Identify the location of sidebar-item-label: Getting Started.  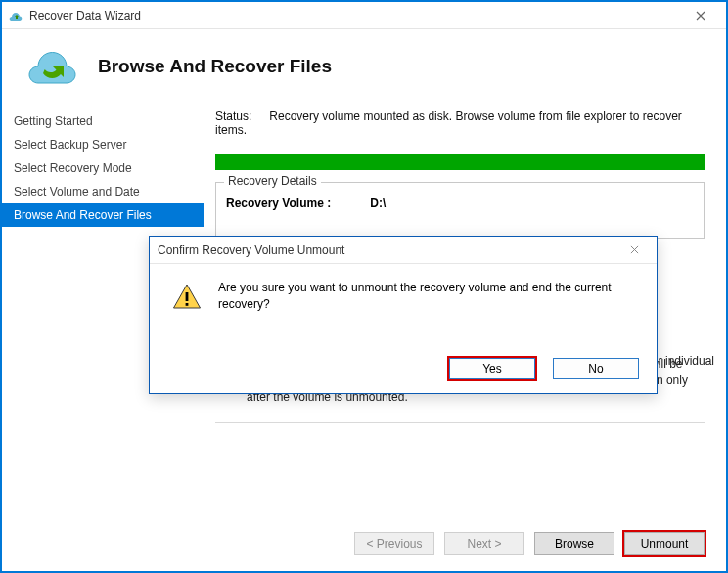
(53, 121).